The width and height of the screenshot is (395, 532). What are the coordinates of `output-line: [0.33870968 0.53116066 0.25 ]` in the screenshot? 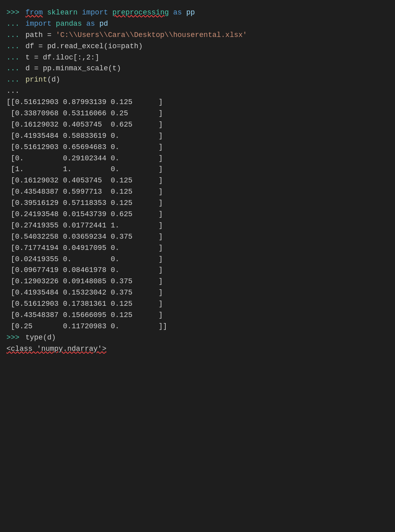 It's located at (198, 114).